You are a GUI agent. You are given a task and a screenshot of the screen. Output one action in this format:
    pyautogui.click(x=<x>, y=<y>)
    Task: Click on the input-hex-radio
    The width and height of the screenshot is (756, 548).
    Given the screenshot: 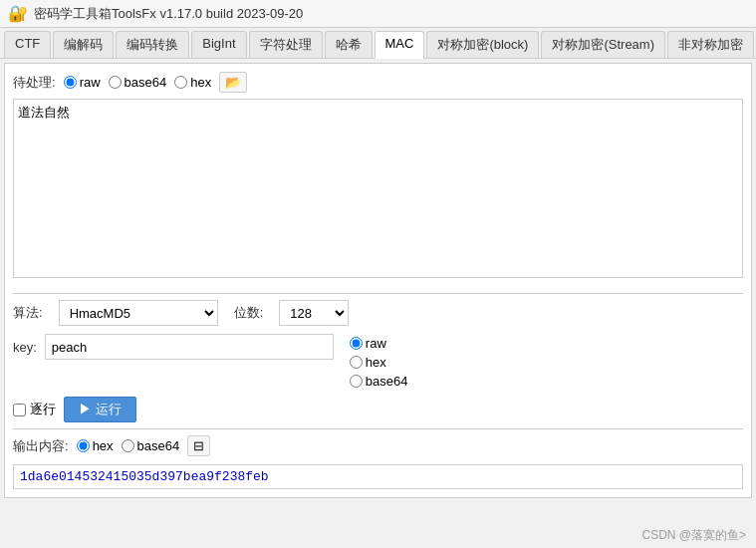 What is the action you would take?
    pyautogui.click(x=181, y=82)
    